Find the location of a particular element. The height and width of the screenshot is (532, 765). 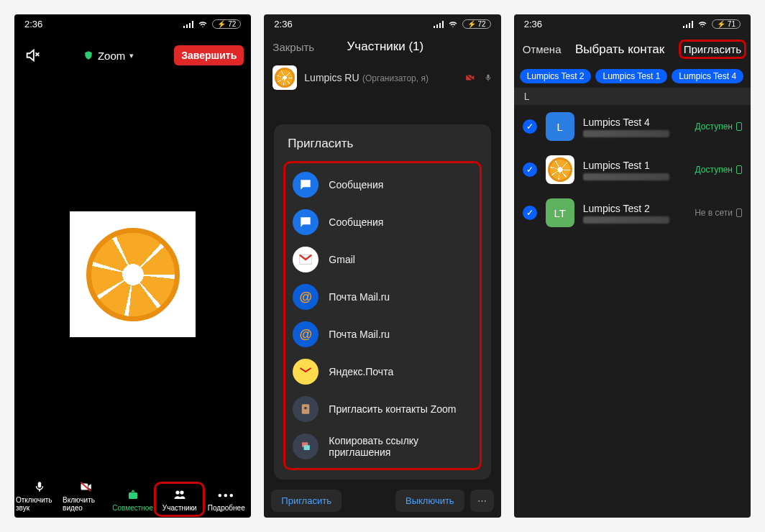

copy-link-icon is located at coordinates (306, 446).